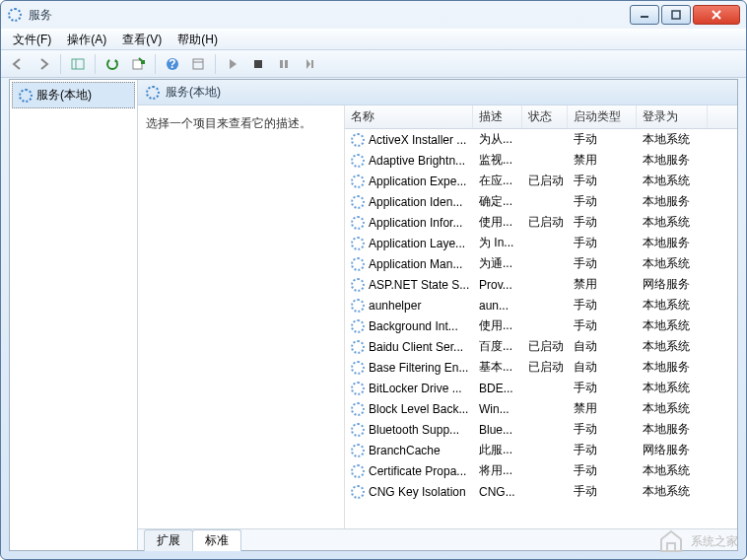  Describe the element at coordinates (541, 367) in the screenshot. I see `table-row: Base Filtering En...基本...已启动自动本地服务` at that location.